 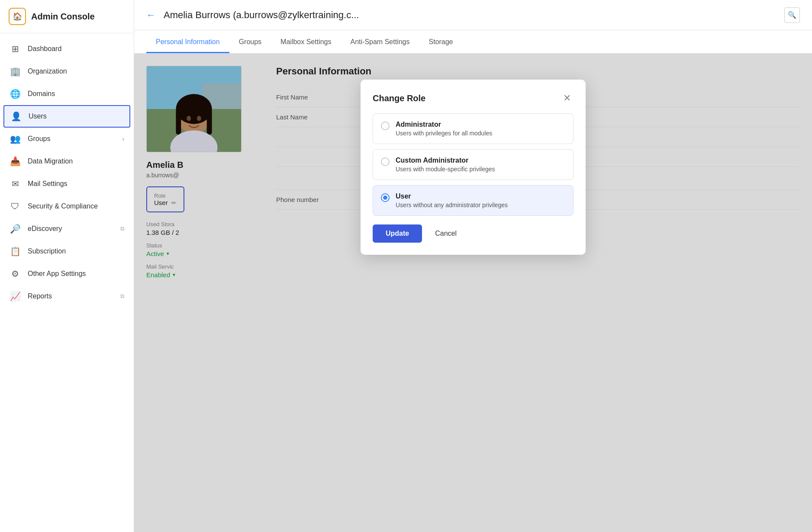 I want to click on sidebar-item-dashboard: ⊞ Dashboard, so click(x=67, y=49).